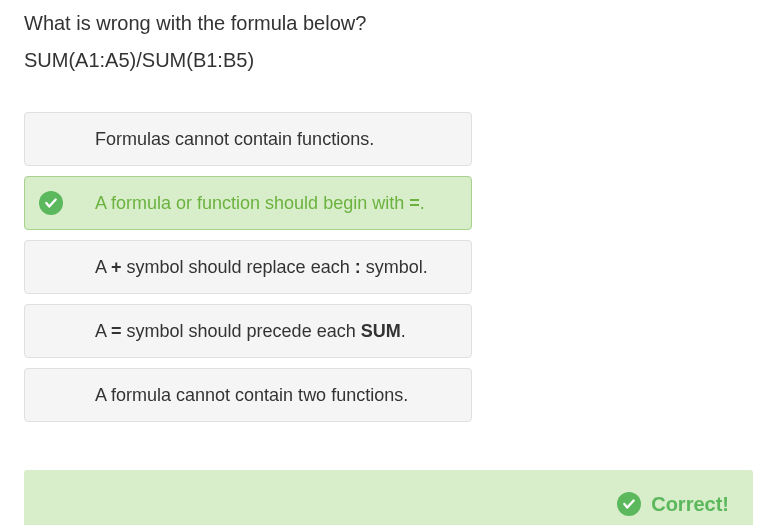  I want to click on option-text: A + symbol should replace each : symbol., so click(265, 268).